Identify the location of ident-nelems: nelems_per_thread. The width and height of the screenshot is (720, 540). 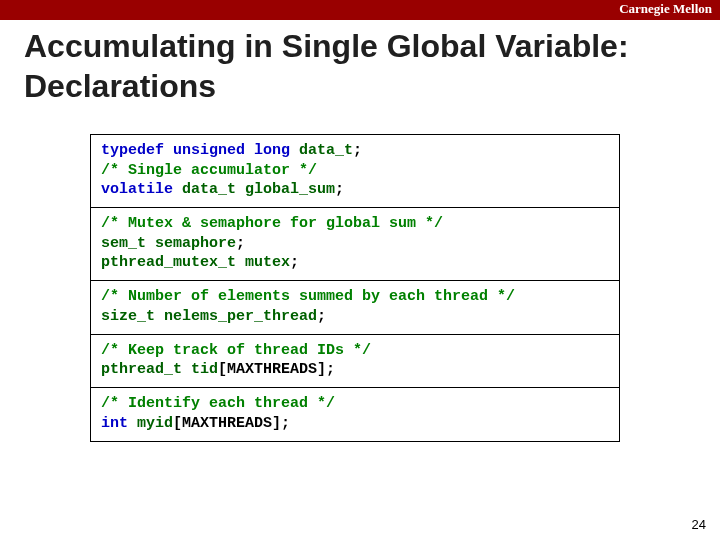
(240, 316).